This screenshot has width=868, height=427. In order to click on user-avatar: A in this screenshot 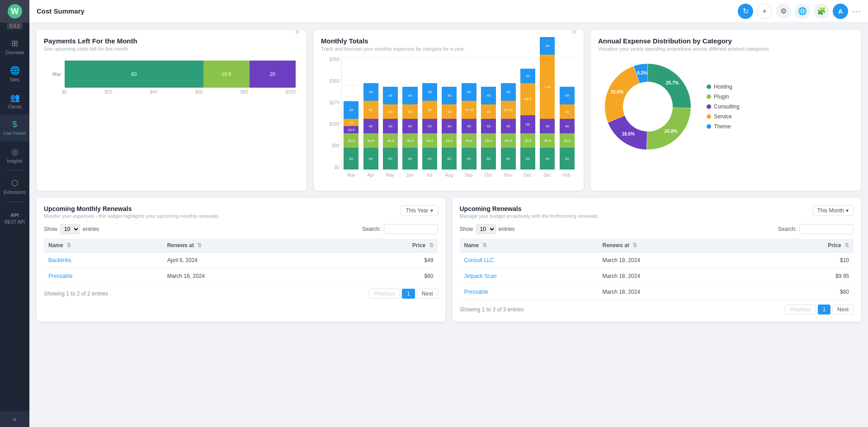, I will do `click(840, 11)`.